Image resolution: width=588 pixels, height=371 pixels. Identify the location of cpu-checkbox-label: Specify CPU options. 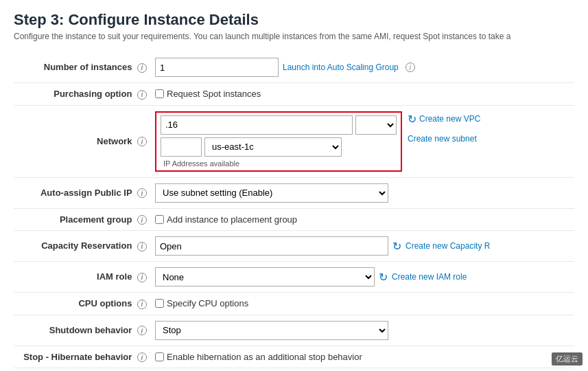
(202, 304).